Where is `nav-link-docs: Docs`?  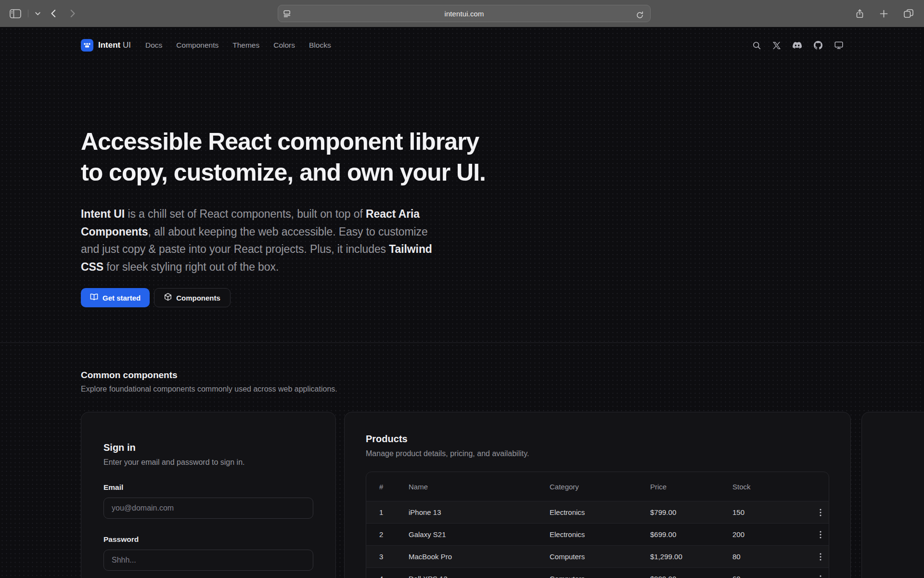 nav-link-docs: Docs is located at coordinates (154, 45).